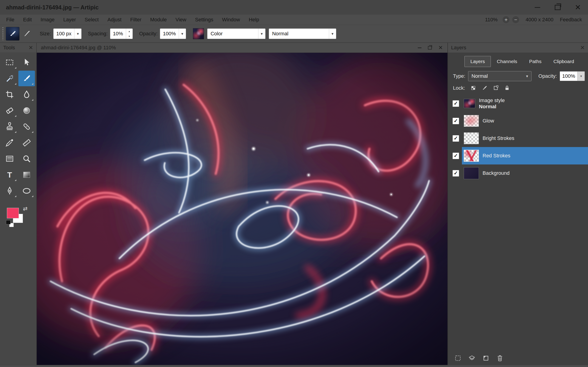  Describe the element at coordinates (581, 76) in the screenshot. I see `layer-opacity-dropdown-icon: ▾` at that location.